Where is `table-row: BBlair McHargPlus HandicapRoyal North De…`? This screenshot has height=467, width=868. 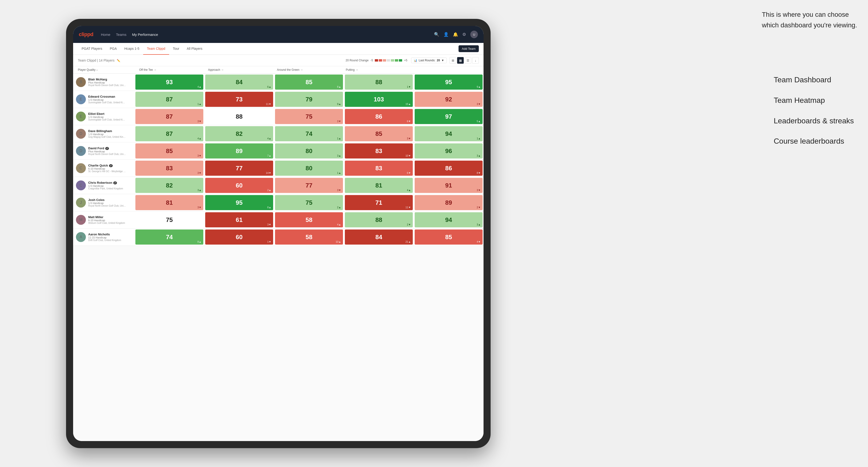 table-row: BBlair McHargPlus HandicapRoyal North De… is located at coordinates (278, 82).